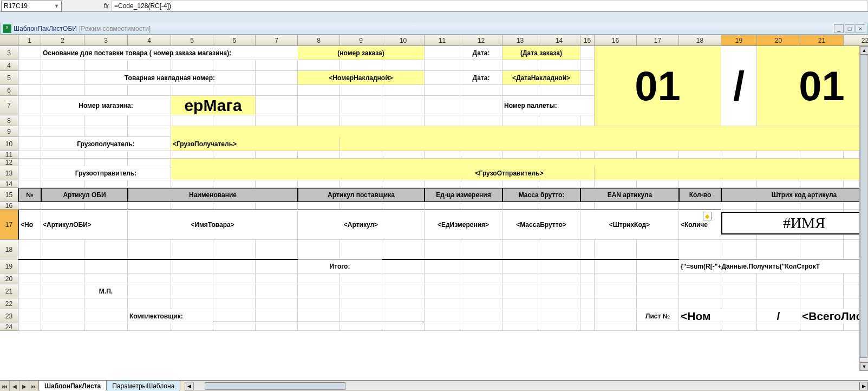 The height and width of the screenshot is (391, 868). I want to click on label-gruzopol: Грузополучатель:, so click(106, 144).